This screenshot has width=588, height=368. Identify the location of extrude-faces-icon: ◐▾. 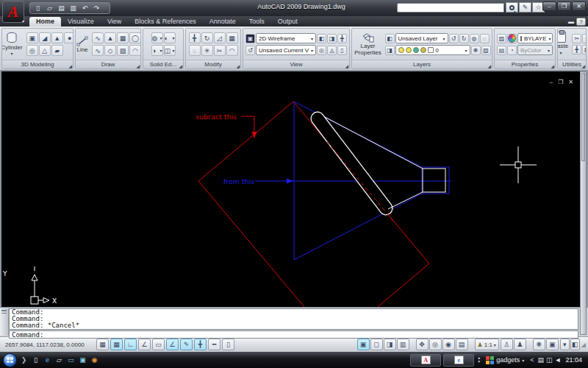
(170, 38).